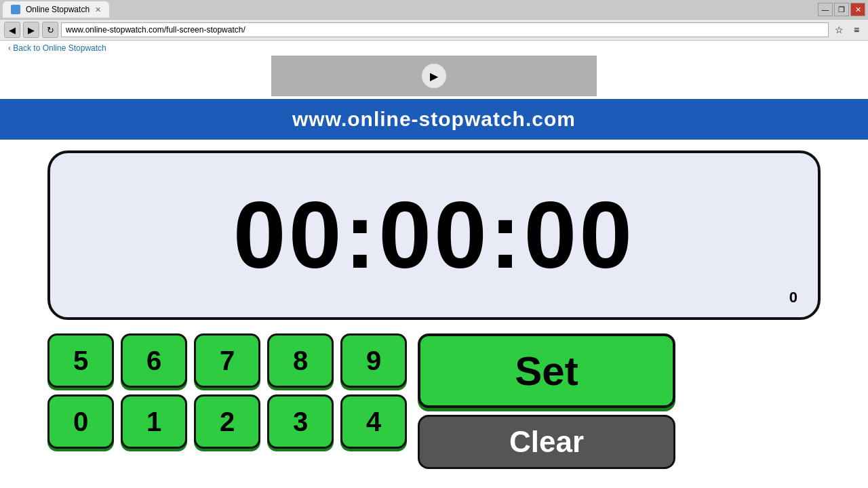 This screenshot has width=868, height=488. Describe the element at coordinates (12, 30) in the screenshot. I see `back-button: ◀` at that location.